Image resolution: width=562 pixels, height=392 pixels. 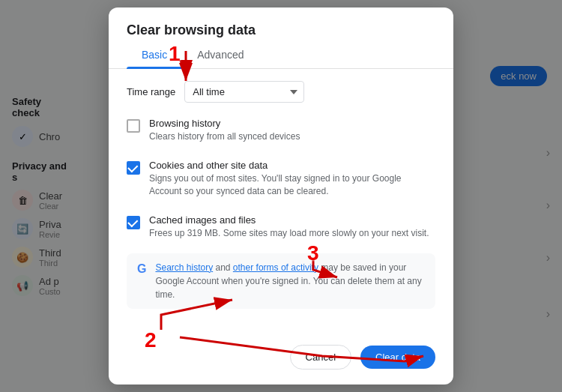 What do you see at coordinates (281, 91) in the screenshot?
I see `time-range-row: Time range All time Last hour Last 24 ho…` at bounding box center [281, 91].